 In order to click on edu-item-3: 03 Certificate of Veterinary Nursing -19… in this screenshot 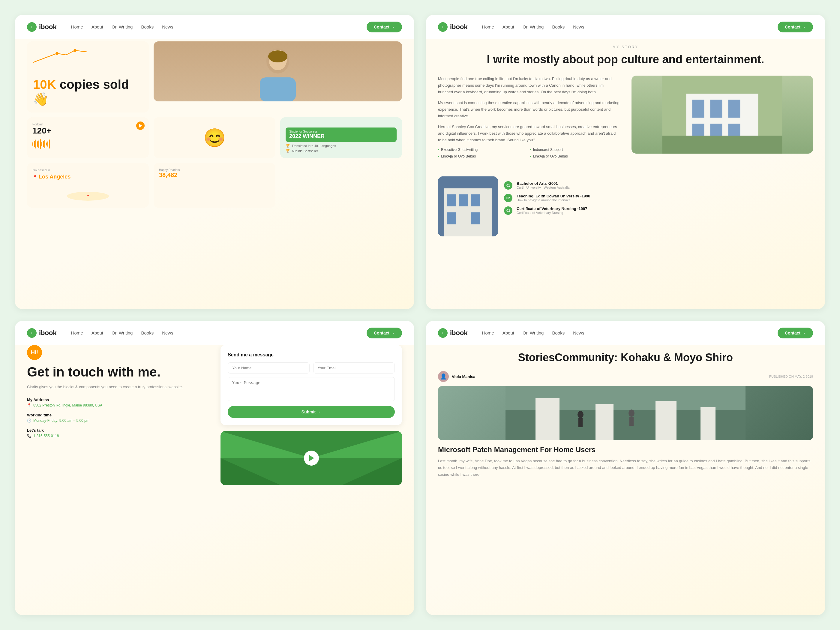, I will do `click(658, 211)`.